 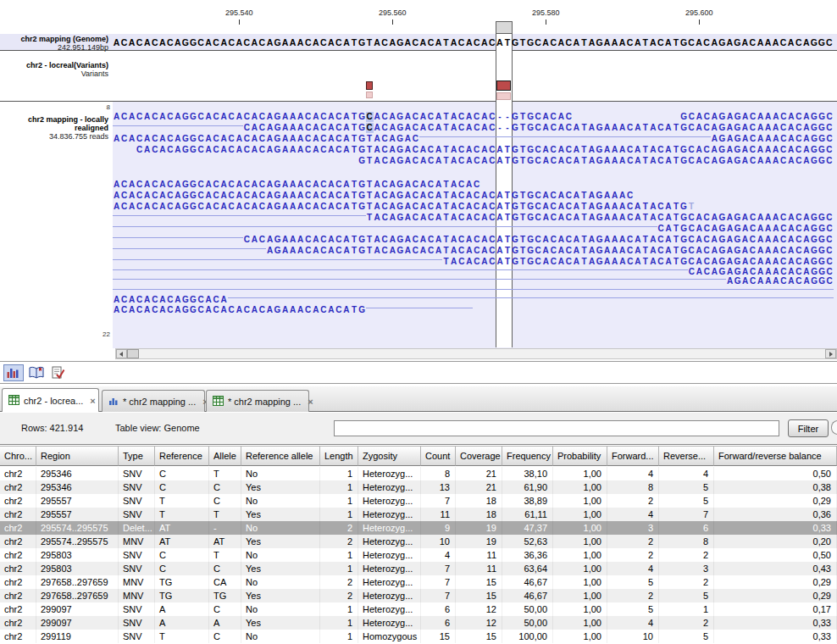 What do you see at coordinates (539, 238) in the screenshot?
I see `read-row: CACAGAAACACACATGTACAGACACATACACACATGTGCA…` at bounding box center [539, 238].